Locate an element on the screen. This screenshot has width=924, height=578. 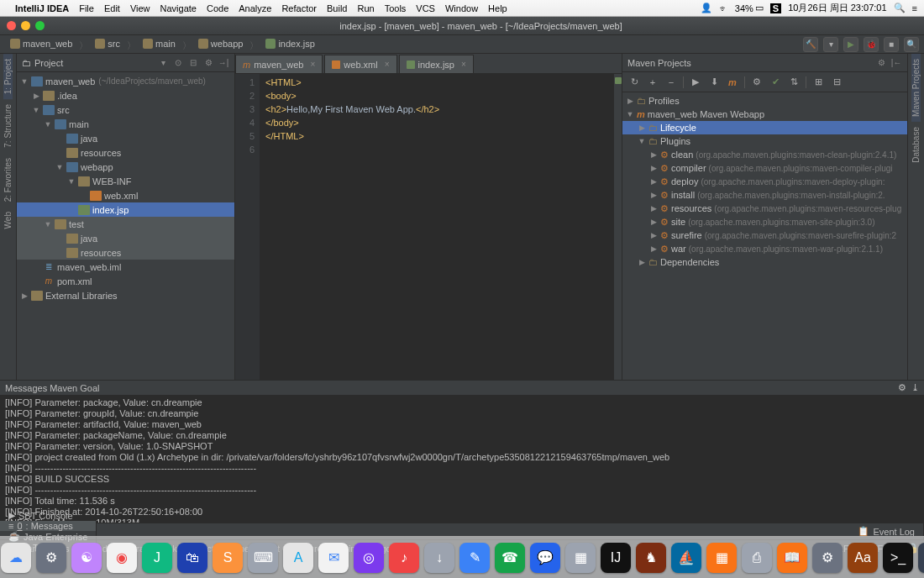
maven-tree-node: ▶🗀Dependencies is located at coordinates (764, 262).